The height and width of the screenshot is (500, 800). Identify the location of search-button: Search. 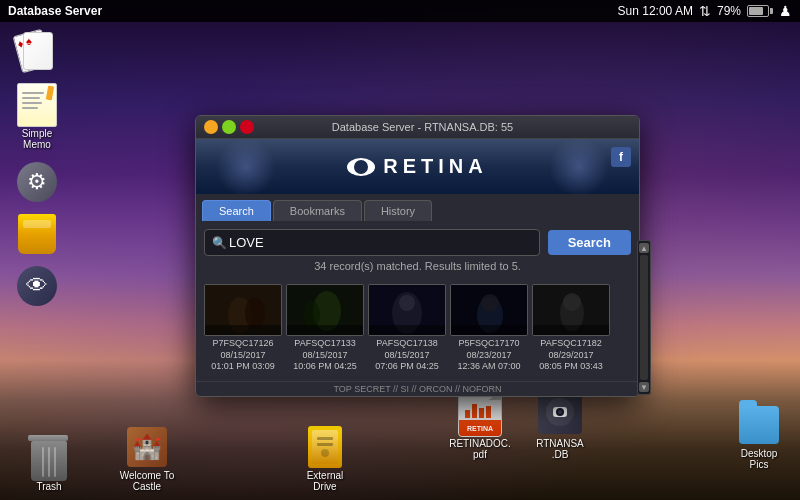
(590, 242).